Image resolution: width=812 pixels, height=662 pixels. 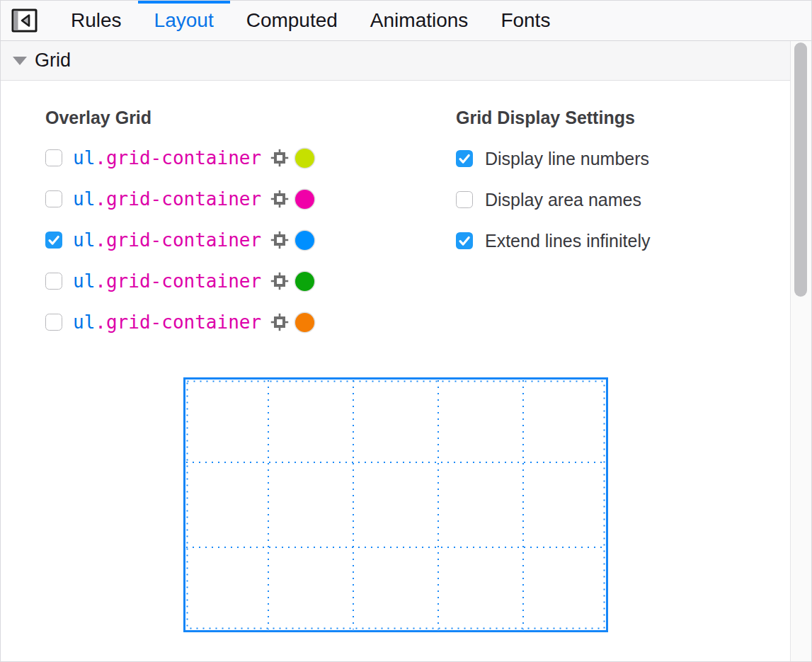 I want to click on settings-option-row: Display area names, so click(x=553, y=200).